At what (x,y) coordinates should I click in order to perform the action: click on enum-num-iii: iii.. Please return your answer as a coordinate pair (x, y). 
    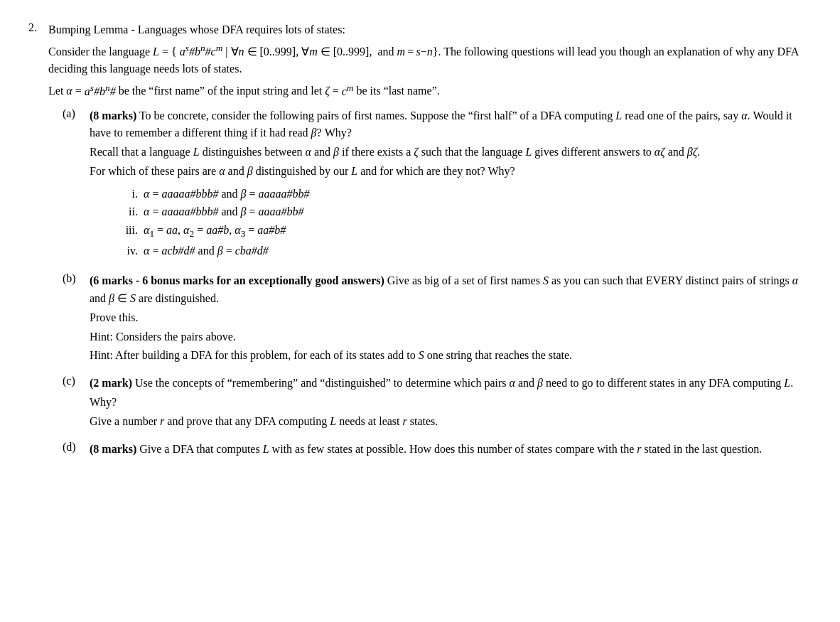
    Looking at the image, I should click on (128, 232).